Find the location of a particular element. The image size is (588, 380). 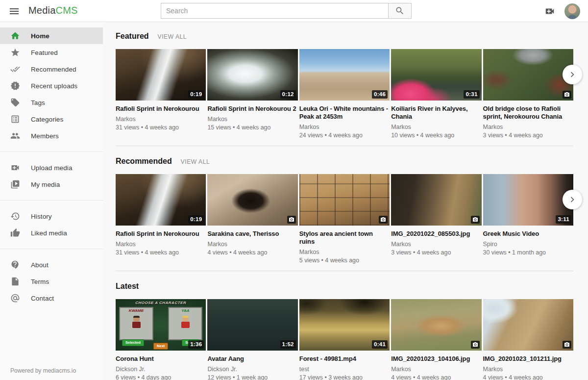

media-card: 0:41 Forest - 49981.mp4 test 17 views • … is located at coordinates (344, 339).